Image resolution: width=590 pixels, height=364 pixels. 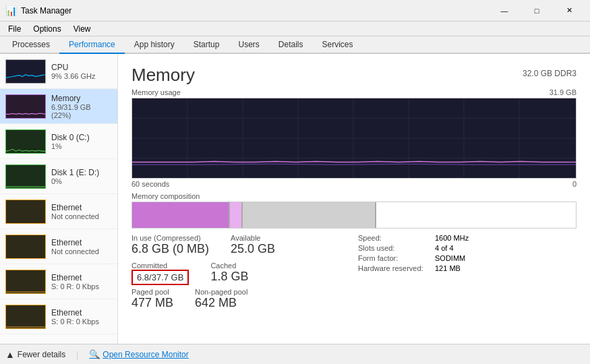 I want to click on right-stat-hw-label: Hardware reserved:, so click(x=395, y=268).